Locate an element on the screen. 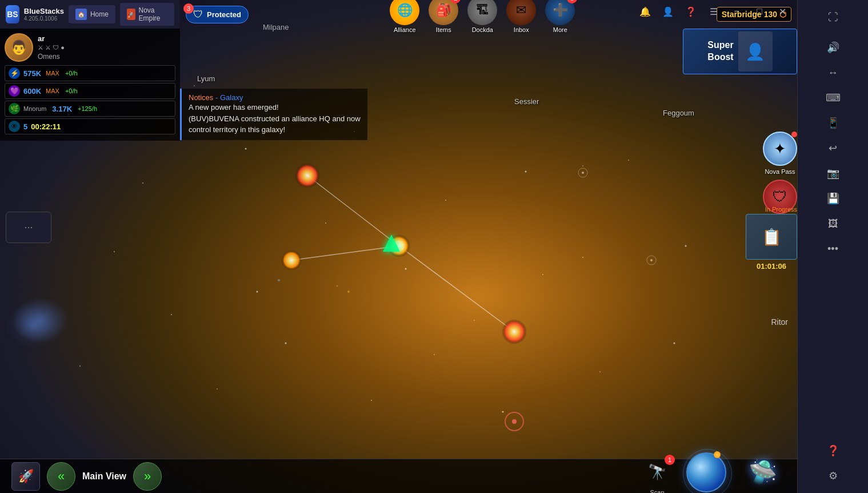 This screenshot has height=493, width=868. nav-more: ➕ 5 More is located at coordinates (560, 17).